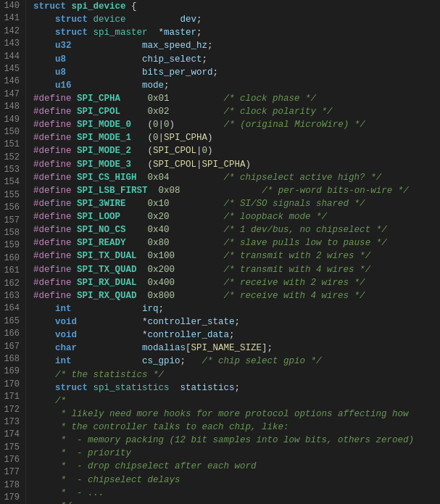 The width and height of the screenshot is (440, 504). What do you see at coordinates (12, 19) in the screenshot?
I see `line-number: 141` at bounding box center [12, 19].